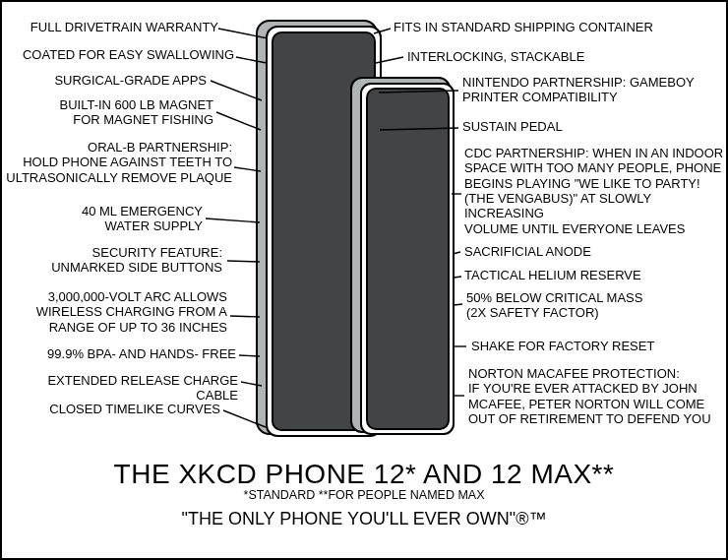 Image resolution: width=728 pixels, height=560 pixels. Describe the element at coordinates (592, 91) in the screenshot. I see `feature-label: Nintendo partnership: GameBoy Printer co…` at that location.